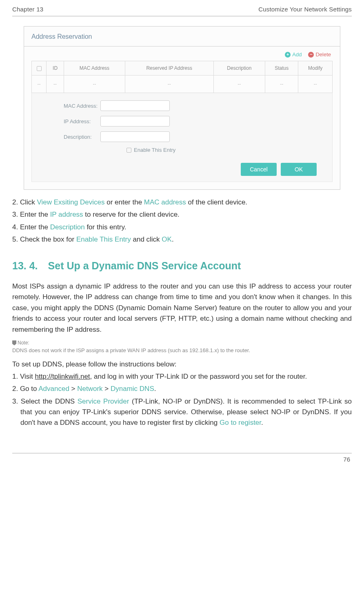  I want to click on note-icon, so click(14, 343).